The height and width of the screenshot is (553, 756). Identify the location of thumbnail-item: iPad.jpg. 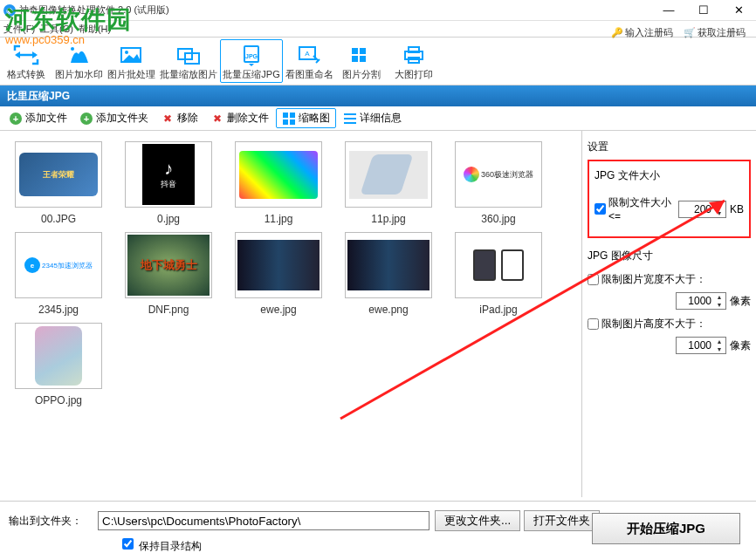
(498, 274).